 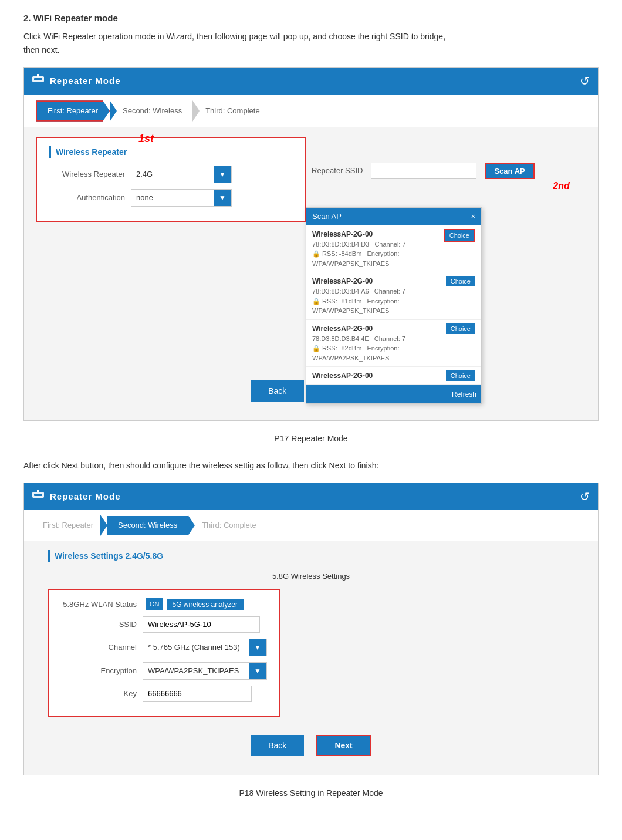 I want to click on wireless-repeater-title: Wireless Repeater, so click(x=171, y=153).